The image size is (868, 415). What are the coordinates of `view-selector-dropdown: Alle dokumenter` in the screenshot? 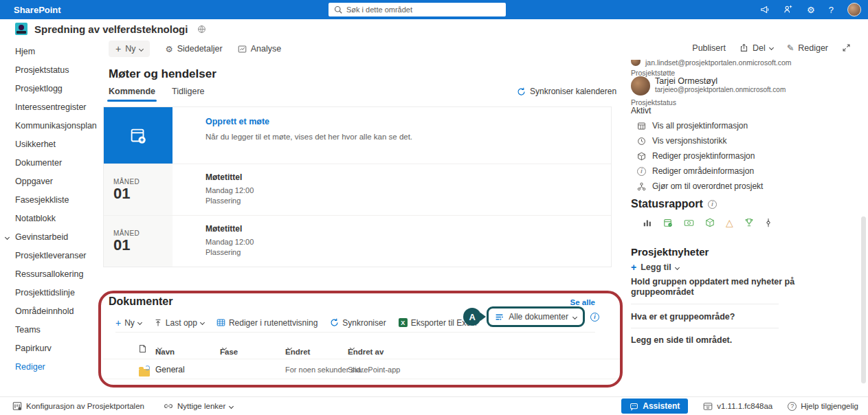 It's located at (536, 317).